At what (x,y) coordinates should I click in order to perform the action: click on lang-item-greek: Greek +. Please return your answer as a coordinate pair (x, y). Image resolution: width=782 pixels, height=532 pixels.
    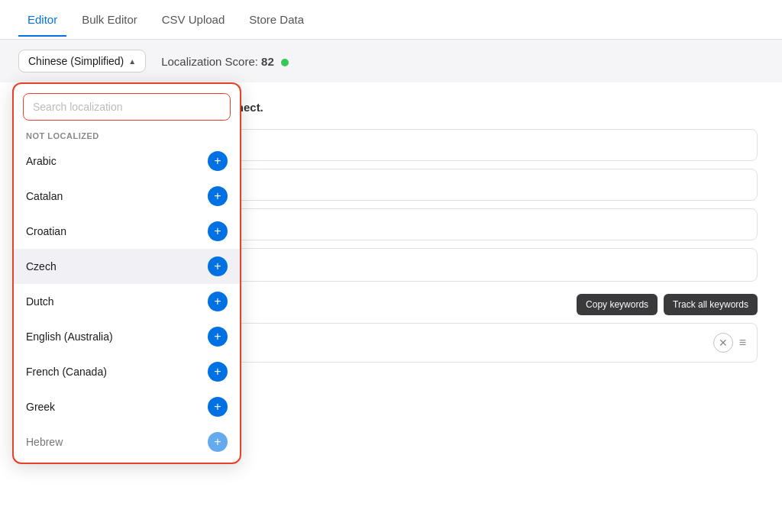
    Looking at the image, I should click on (127, 407).